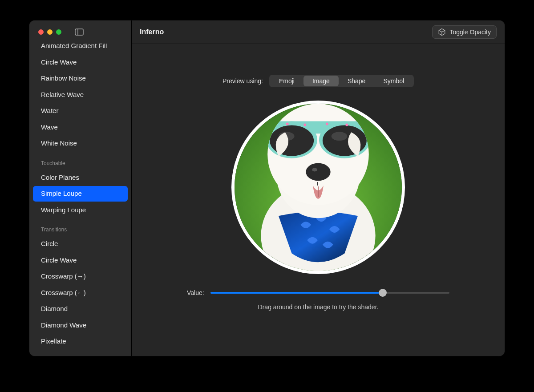 This screenshot has width=534, height=392. Describe the element at coordinates (80, 49) in the screenshot. I see `sidebar-item: Animated Gradient Fill` at that location.